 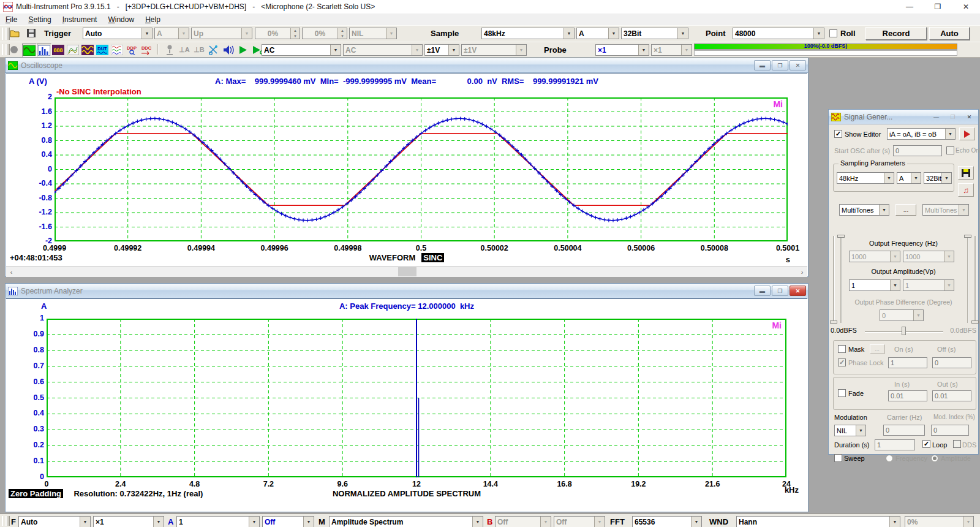 What do you see at coordinates (277, 33) in the screenshot?
I see `trigger-level-spinner: 0%▲▼` at bounding box center [277, 33].